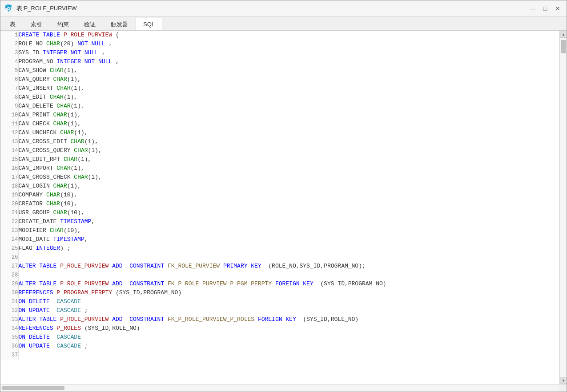 This screenshot has width=567, height=392. I want to click on table-row: 23MODIFIER CHAR(10),, so click(280, 231).